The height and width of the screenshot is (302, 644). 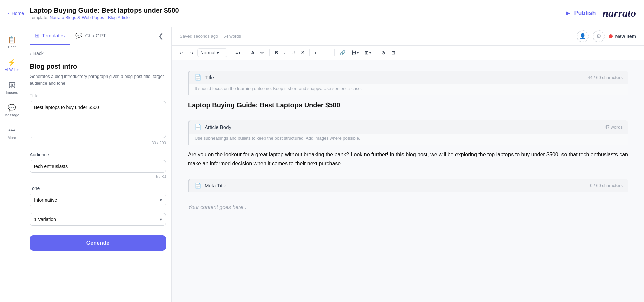 What do you see at coordinates (161, 36) in the screenshot?
I see `sidebar-collapse-button: ❮` at bounding box center [161, 36].